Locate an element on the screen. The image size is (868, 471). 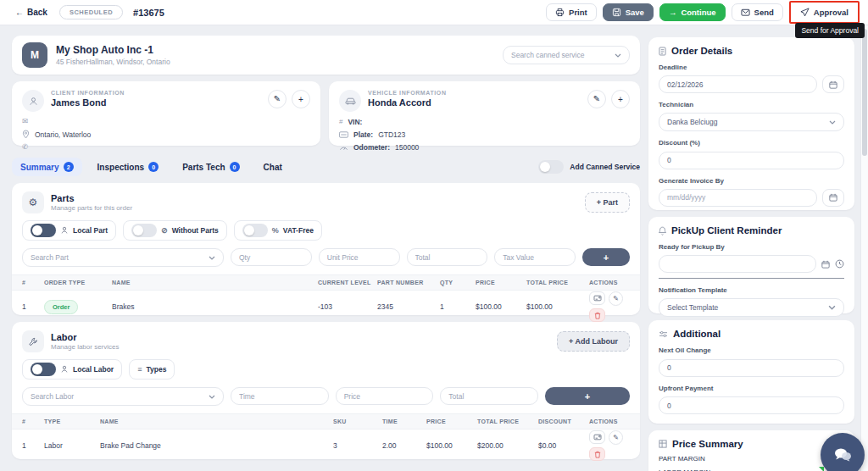
discount-input is located at coordinates (751, 161).